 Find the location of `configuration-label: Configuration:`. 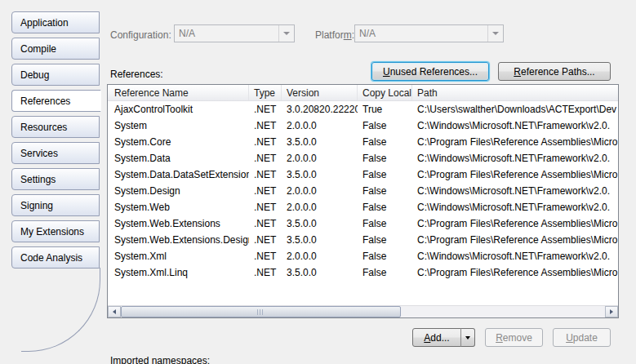

configuration-label: Configuration: is located at coordinates (140, 35).